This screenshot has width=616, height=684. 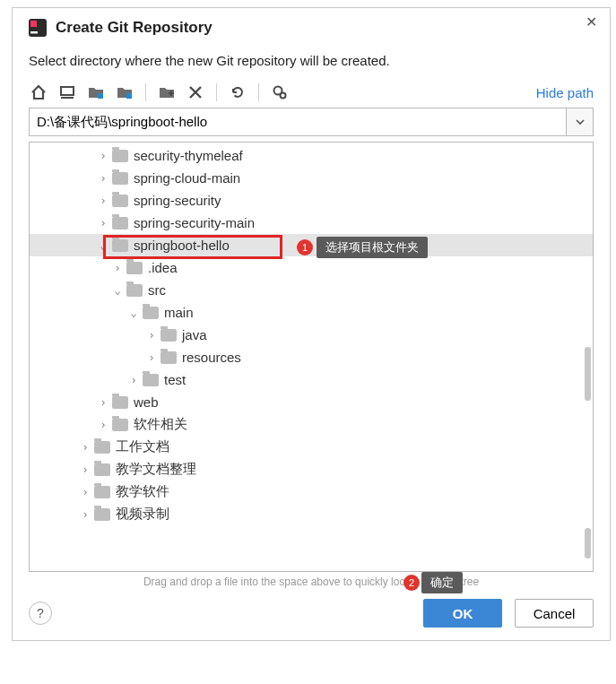 What do you see at coordinates (134, 28) in the screenshot?
I see `dialog-title: Create Git Repository` at bounding box center [134, 28].